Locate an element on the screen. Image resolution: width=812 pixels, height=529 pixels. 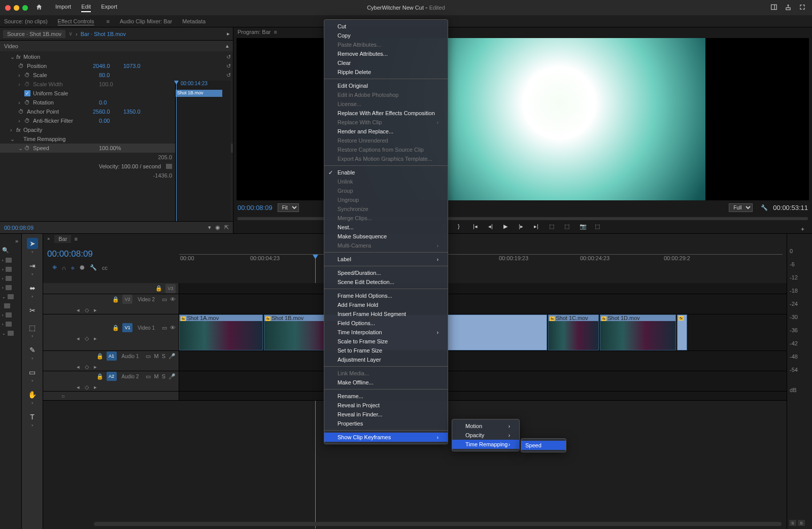
play-icon: ▶ is located at coordinates (507, 227).